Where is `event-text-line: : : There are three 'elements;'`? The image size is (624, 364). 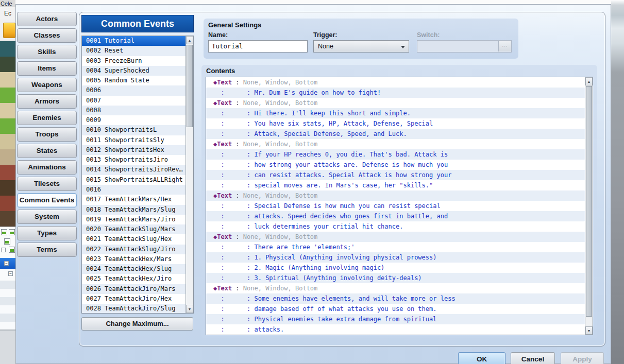
event-text-line: : : There are three 'elements;' is located at coordinates (396, 247).